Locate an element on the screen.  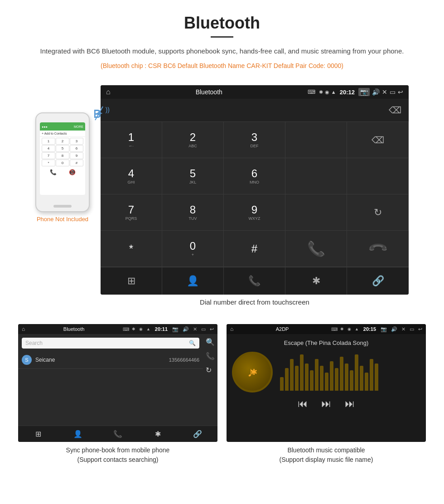
nav-settings: 🔗 is located at coordinates (378, 281).